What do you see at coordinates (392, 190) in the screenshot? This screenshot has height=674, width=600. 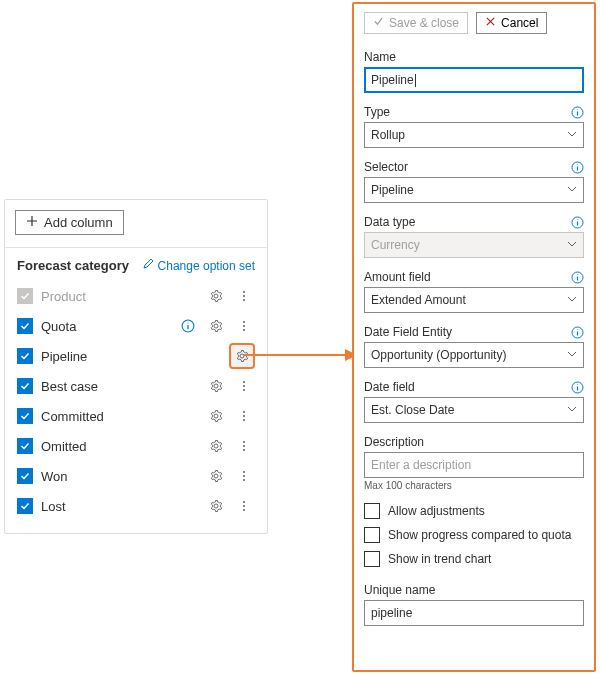 I see `selector-value: Pipeline` at bounding box center [392, 190].